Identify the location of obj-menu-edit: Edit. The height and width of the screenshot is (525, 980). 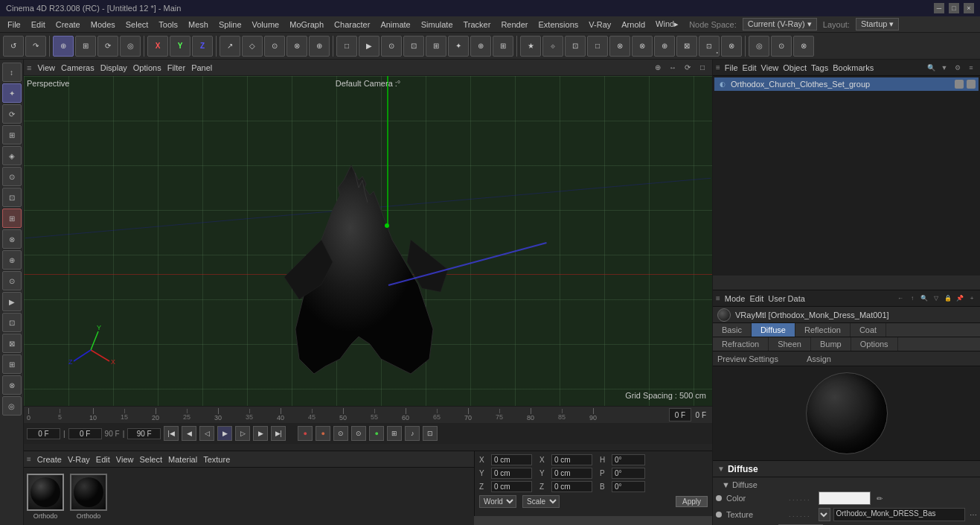
(750, 68).